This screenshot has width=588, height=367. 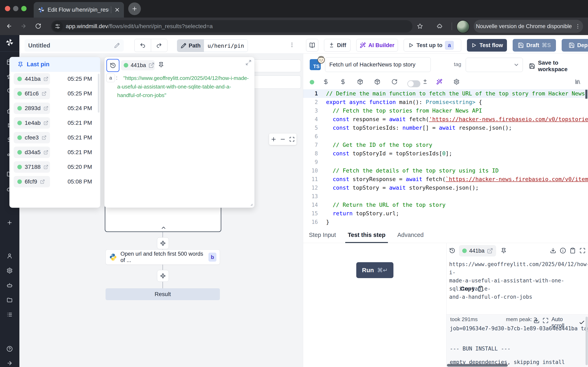 I want to click on fit-view-icon, so click(x=292, y=139).